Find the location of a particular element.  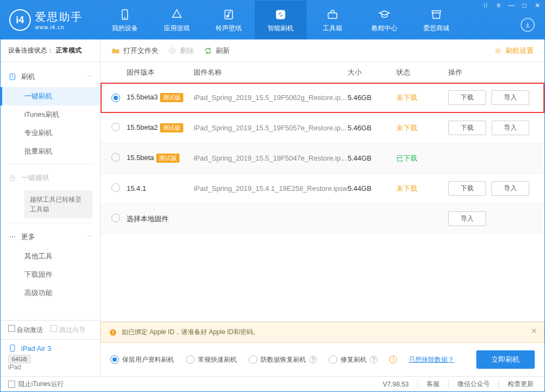

update-link: 检查更新 is located at coordinates (521, 384).